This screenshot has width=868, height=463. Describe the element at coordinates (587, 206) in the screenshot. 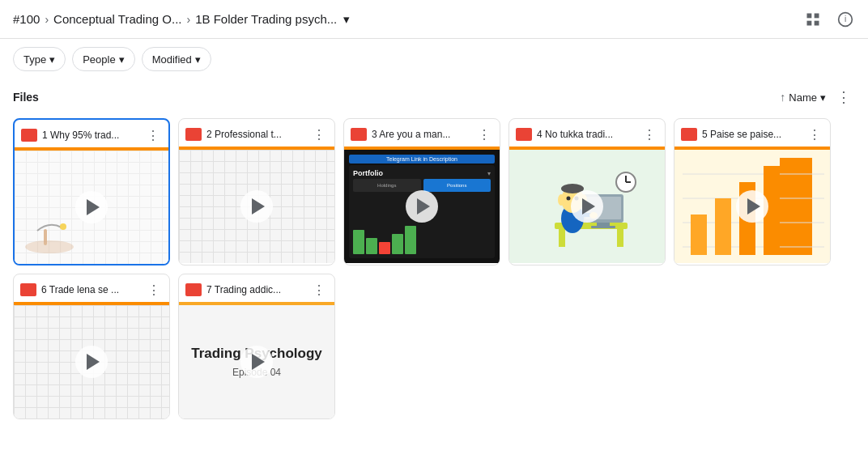

I see `card-4-play-button` at that location.